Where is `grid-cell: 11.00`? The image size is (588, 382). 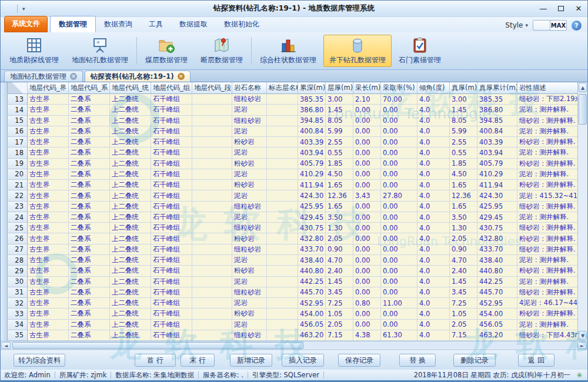
grid-cell: 11.00 is located at coordinates (399, 303).